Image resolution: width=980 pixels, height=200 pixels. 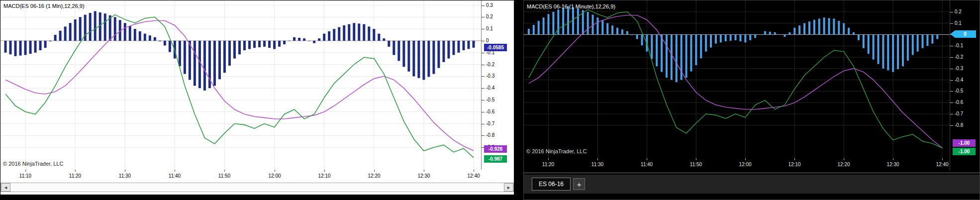 What do you see at coordinates (745, 164) in the screenshot?
I see `x-axis-label: 12:00` at bounding box center [745, 164].